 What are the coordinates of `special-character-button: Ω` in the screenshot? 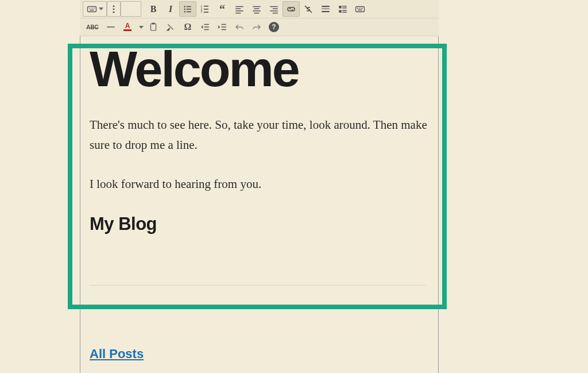 It's located at (188, 28).